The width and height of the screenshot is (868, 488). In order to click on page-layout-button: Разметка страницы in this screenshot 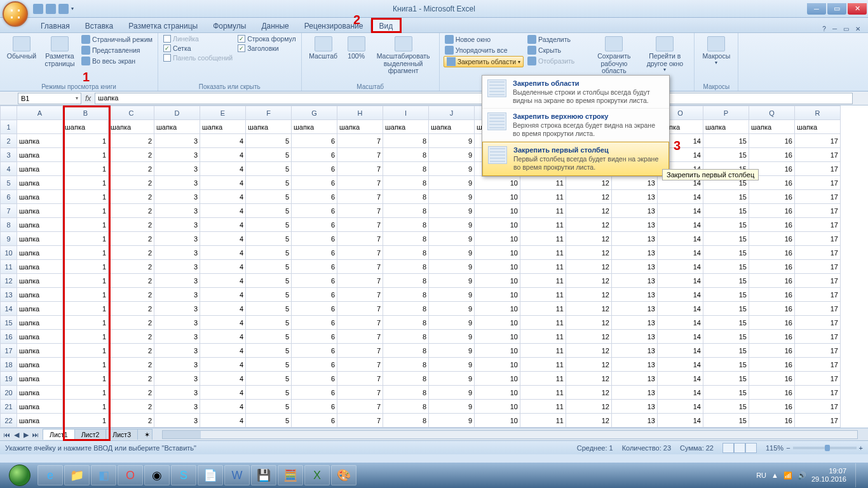, I will do `click(60, 51)`.